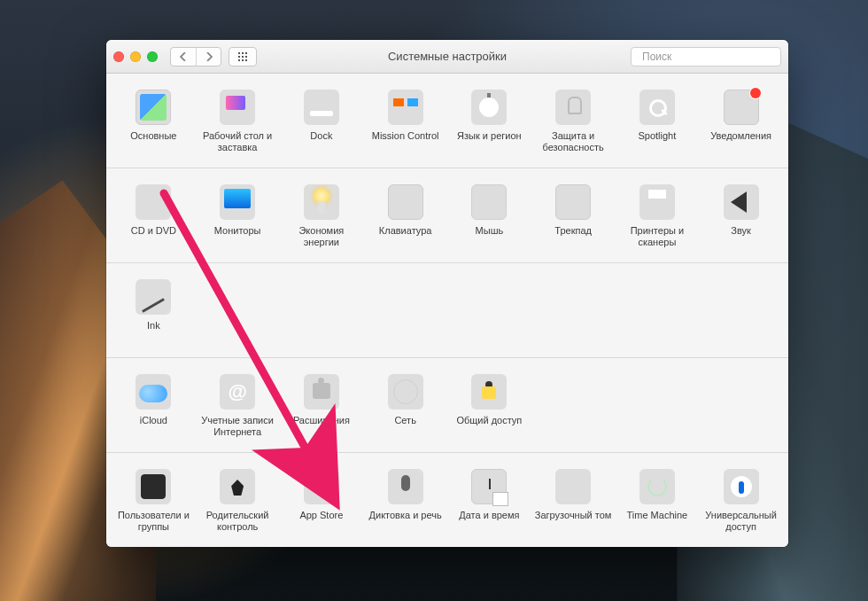  What do you see at coordinates (574, 216) in the screenshot?
I see `pref-trackpad: Трекпад` at bounding box center [574, 216].